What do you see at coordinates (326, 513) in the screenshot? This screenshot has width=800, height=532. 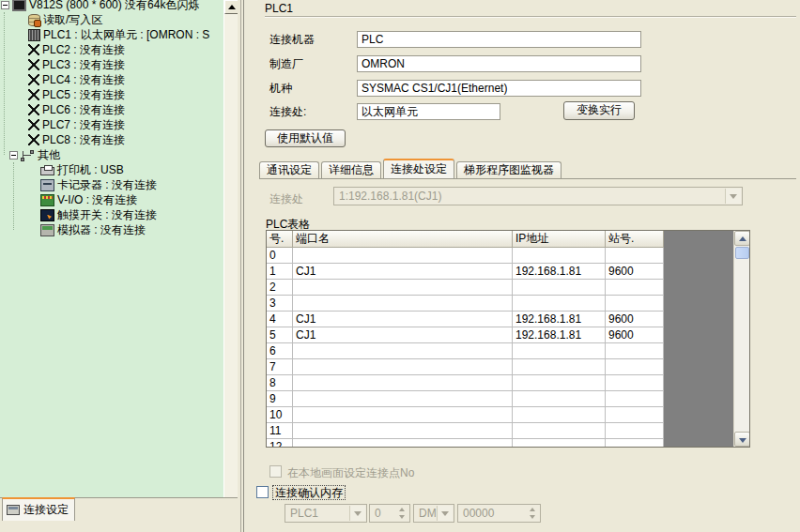 I see `device-combobox: PLC1` at bounding box center [326, 513].